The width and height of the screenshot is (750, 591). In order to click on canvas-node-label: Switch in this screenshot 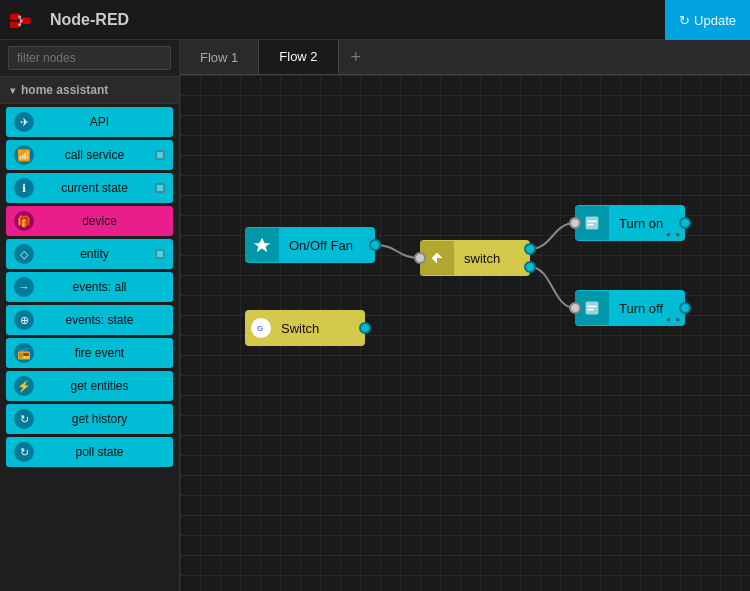, I will do `click(300, 328)`.